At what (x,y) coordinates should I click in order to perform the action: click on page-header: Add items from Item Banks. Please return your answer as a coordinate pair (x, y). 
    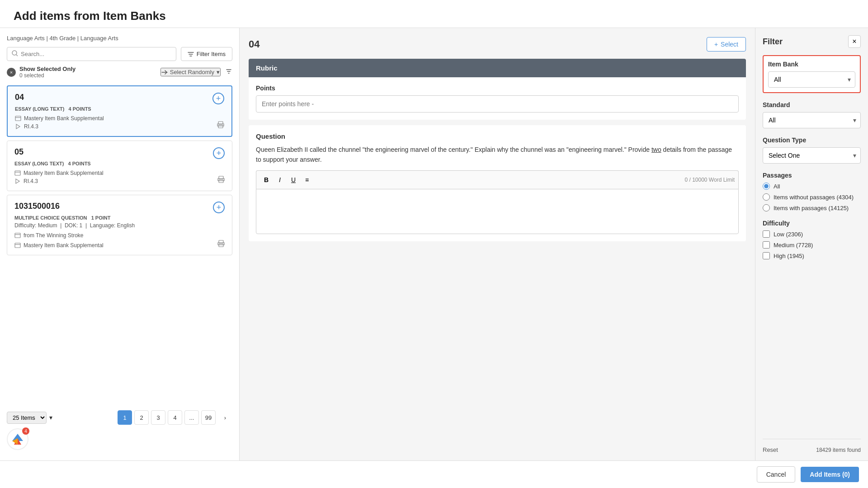
    Looking at the image, I should click on (434, 14).